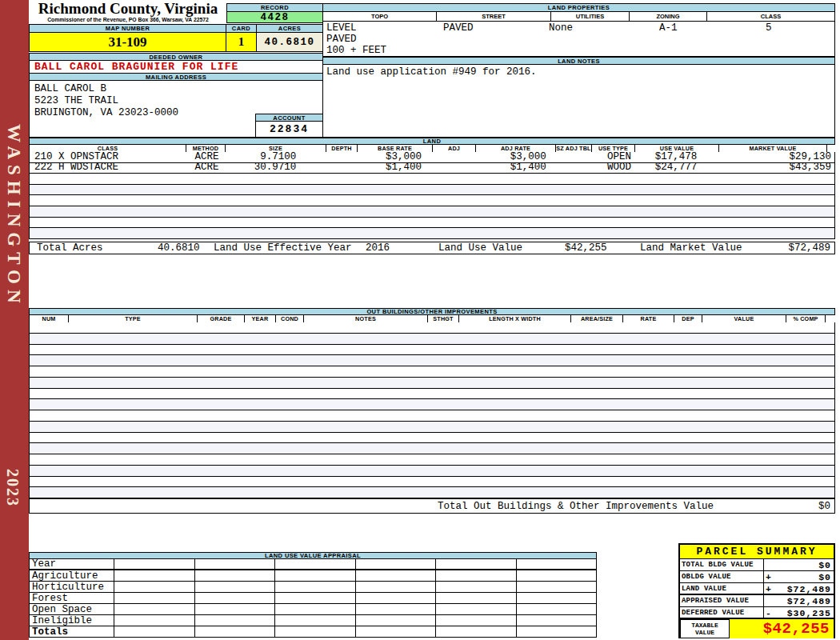  What do you see at coordinates (586, 248) in the screenshot?
I see `land-use-value: $42,255` at bounding box center [586, 248].